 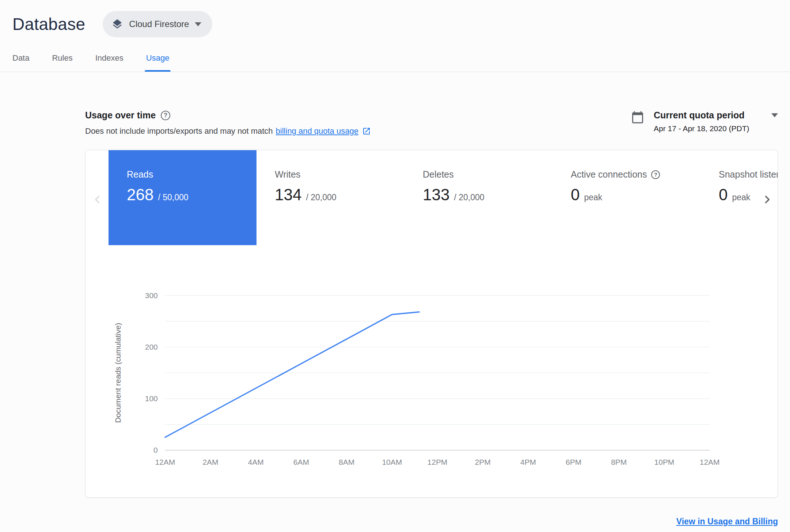 What do you see at coordinates (389, 522) in the screenshot?
I see `footer-row: View in Usage and Billing` at bounding box center [389, 522].